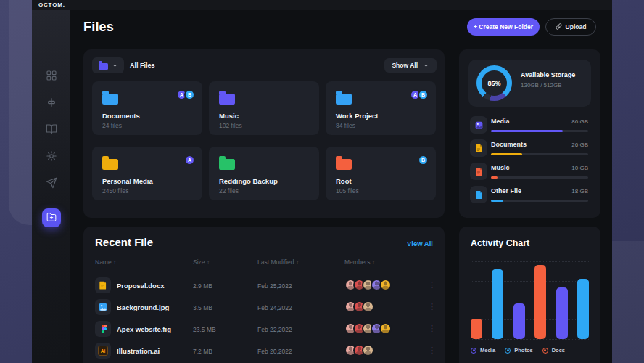 This screenshot has height=363, width=644. I want to click on legend-item-media: Media, so click(483, 350).